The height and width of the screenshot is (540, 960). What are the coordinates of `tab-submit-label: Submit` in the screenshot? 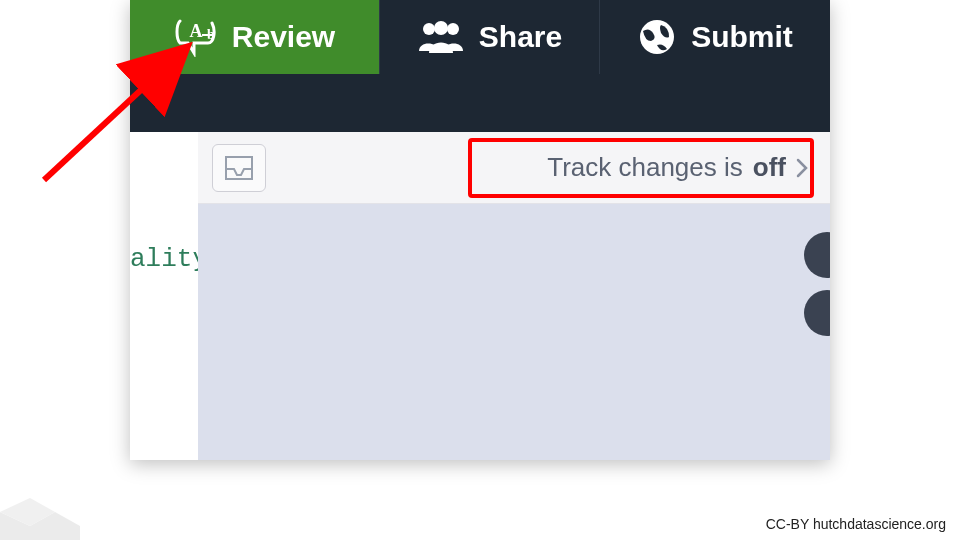 It's located at (742, 37).